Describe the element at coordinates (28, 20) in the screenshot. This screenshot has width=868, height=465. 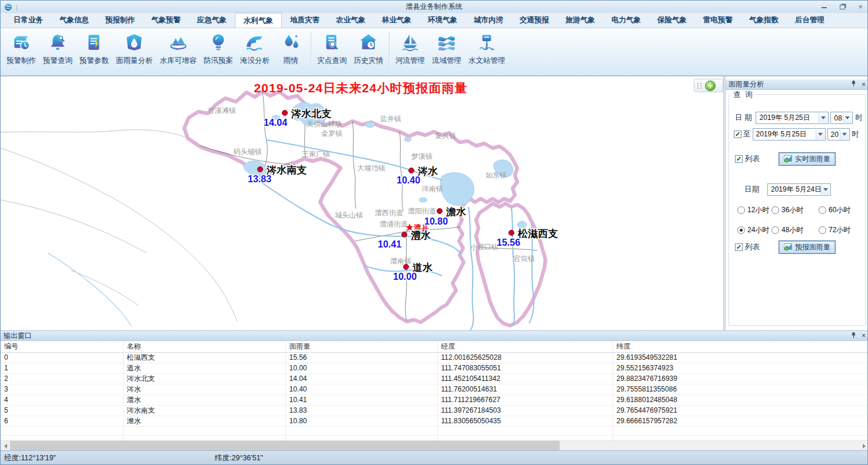
I see `menu-item-1: 日常业务` at that location.